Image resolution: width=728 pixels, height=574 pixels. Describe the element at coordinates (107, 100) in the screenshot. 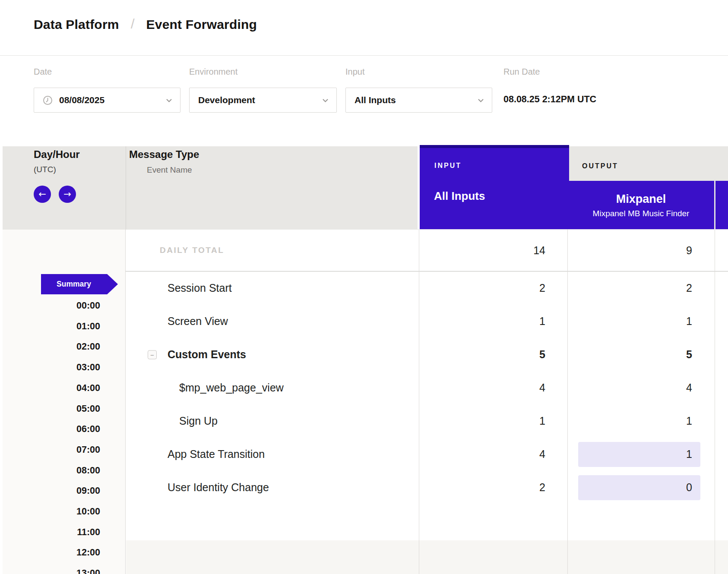

I see `date-dropdown: 08/08/2025` at that location.